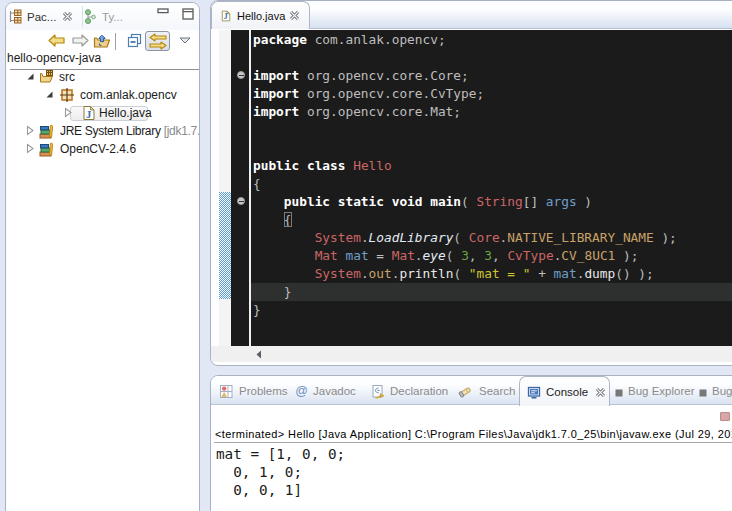 Image resolution: width=732 pixels, height=511 pixels. Describe the element at coordinates (497, 391) in the screenshot. I see `tab-search-label: Search` at that location.